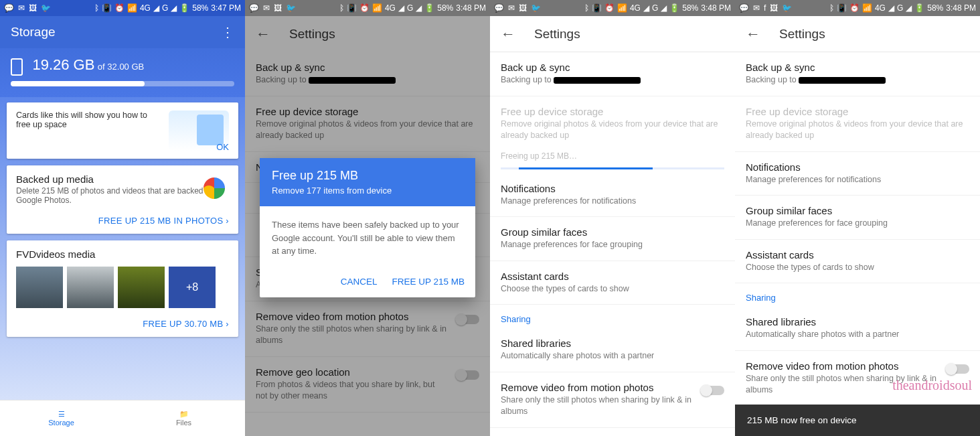  I want to click on watermark: theandroidsoul, so click(932, 386).